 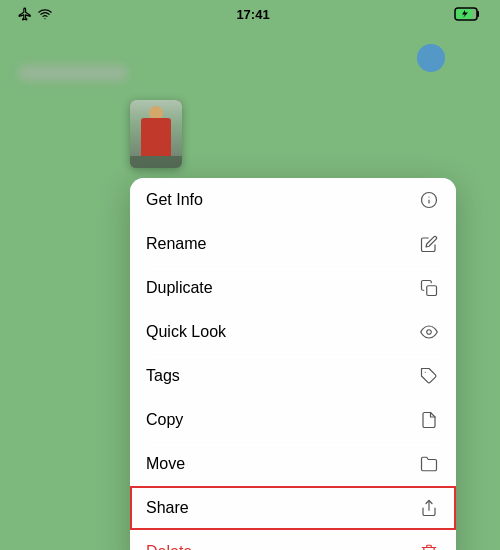 What do you see at coordinates (73, 73) in the screenshot?
I see `blurred-title` at bounding box center [73, 73].